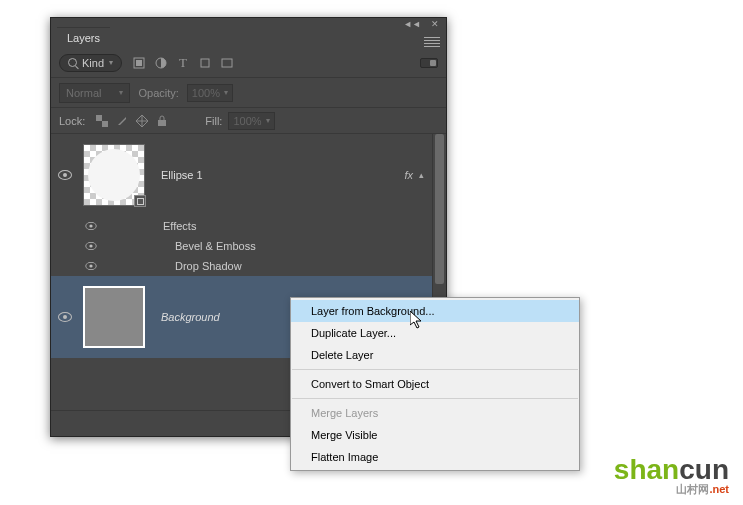 The image size is (743, 505). What do you see at coordinates (435, 435) in the screenshot?
I see `menu-merge-visible: Merge Visible` at bounding box center [435, 435].